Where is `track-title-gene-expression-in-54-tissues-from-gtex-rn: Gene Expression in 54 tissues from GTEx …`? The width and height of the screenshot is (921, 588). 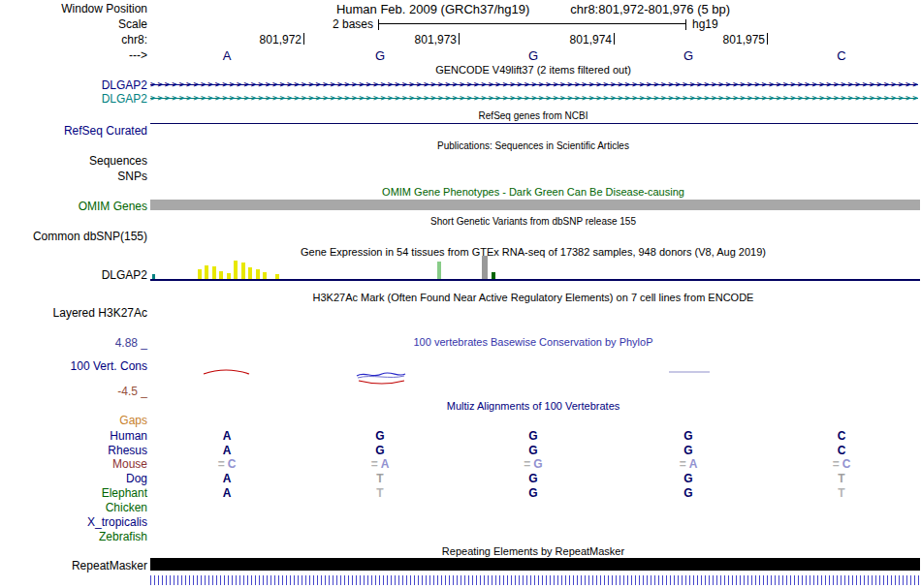
track-title-gene-expression-in-54-tissues-from-gtex-rn: Gene Expression in 54 tissues from GTEx … is located at coordinates (533, 252).